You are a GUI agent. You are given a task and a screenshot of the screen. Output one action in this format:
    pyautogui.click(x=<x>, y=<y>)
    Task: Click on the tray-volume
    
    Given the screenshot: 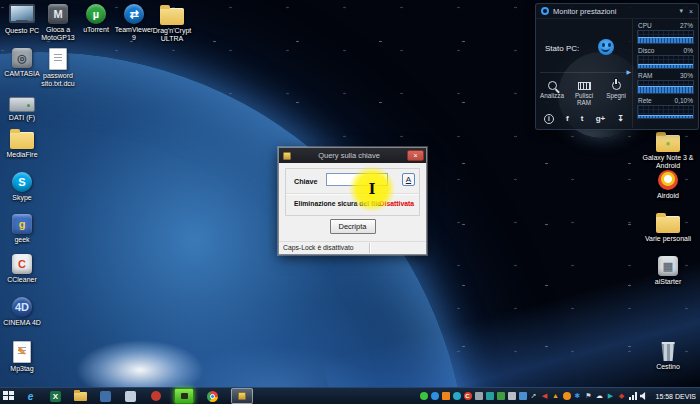 What is the action you would take?
    pyautogui.click(x=644, y=396)
    